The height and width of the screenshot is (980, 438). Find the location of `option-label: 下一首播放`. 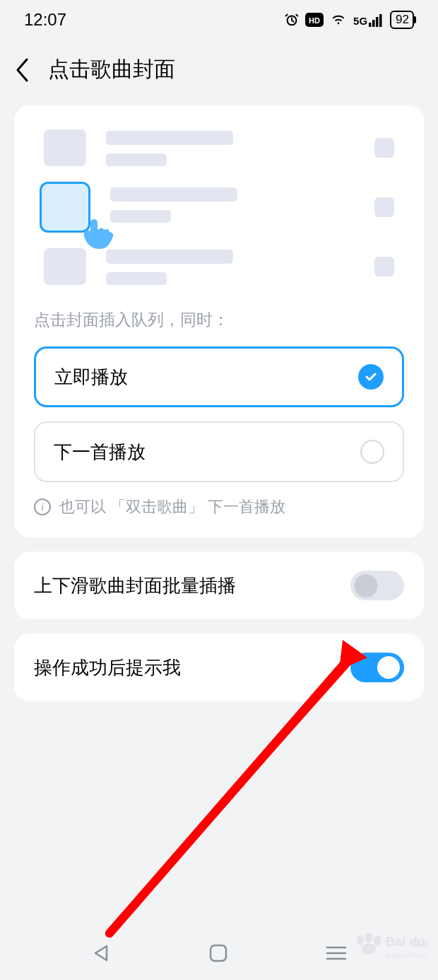

option-label: 下一首播放 is located at coordinates (100, 453).